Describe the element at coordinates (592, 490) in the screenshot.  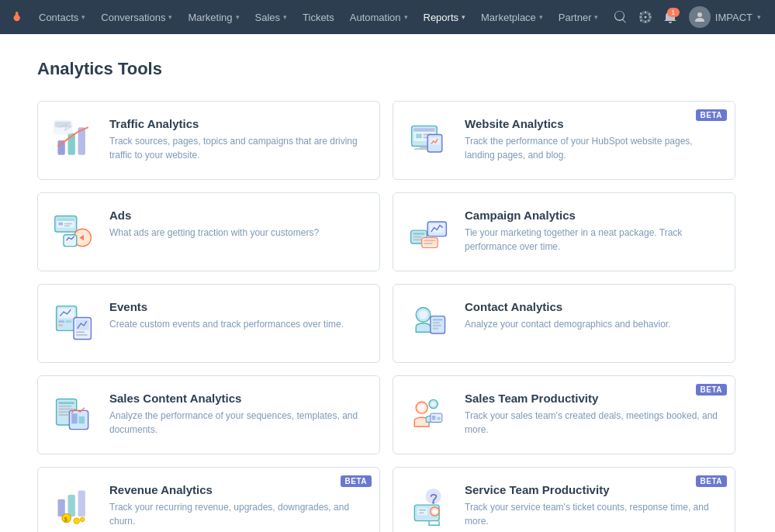
I see `card-service-team-title: Service Team Productivity` at that location.